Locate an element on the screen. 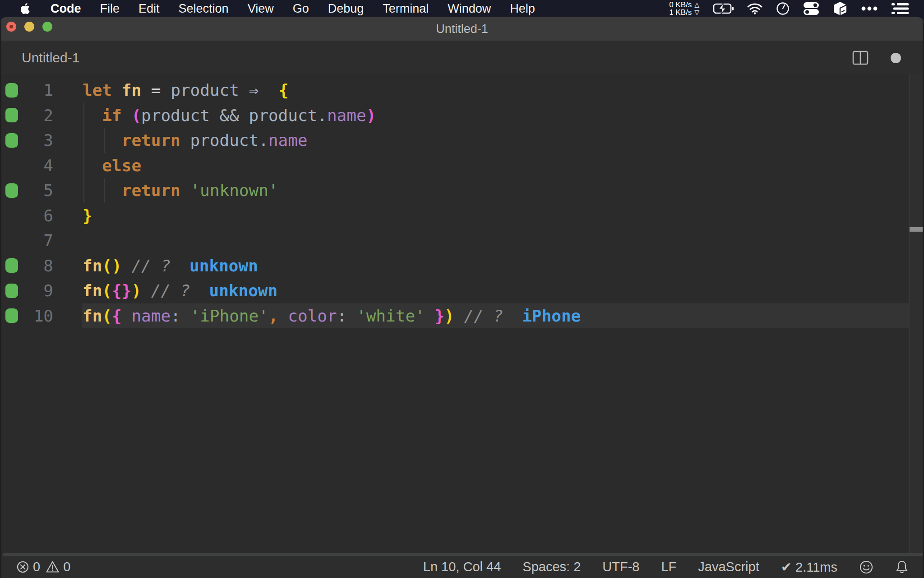 This screenshot has width=924, height=578. code-text: fn() // ?unknown is located at coordinates (171, 266).